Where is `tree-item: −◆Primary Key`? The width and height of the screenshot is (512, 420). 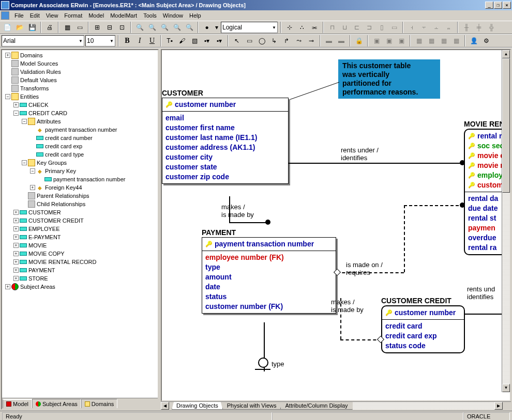 tree-item: −◆Primary Key is located at coordinates (80, 171).